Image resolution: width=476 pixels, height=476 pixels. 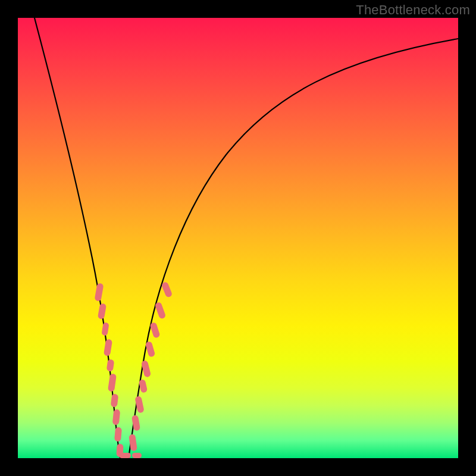 What do you see at coordinates (108, 370) in the screenshot?
I see `bead-cluster-left` at bounding box center [108, 370].